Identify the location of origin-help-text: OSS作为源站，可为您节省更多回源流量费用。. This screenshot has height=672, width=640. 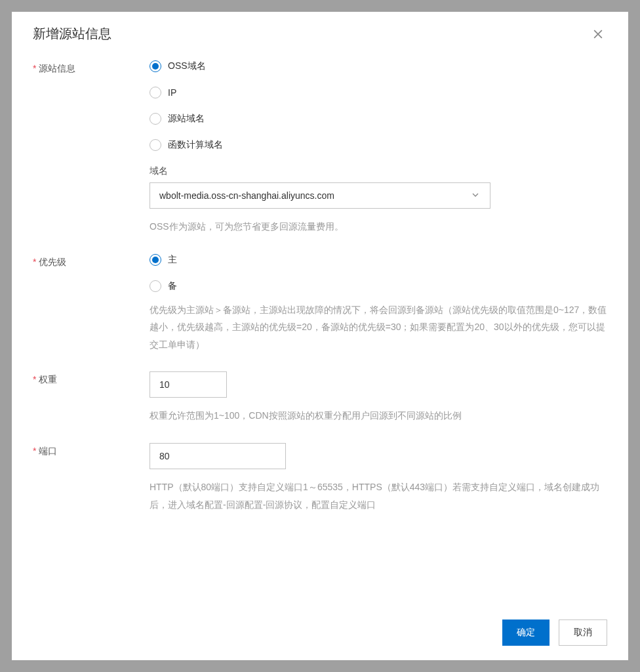
(378, 227).